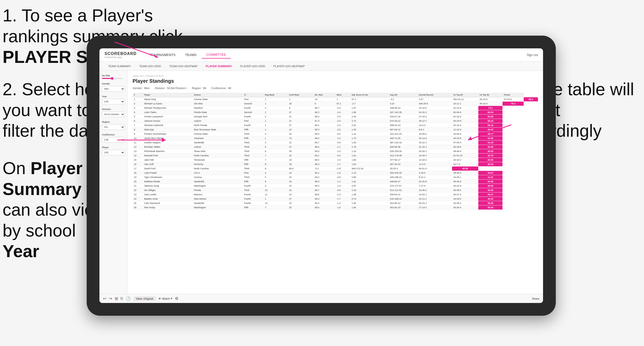 The width and height of the screenshot is (644, 346). Describe the element at coordinates (122, 299) in the screenshot. I see `copy-btn: ⎘` at that location.